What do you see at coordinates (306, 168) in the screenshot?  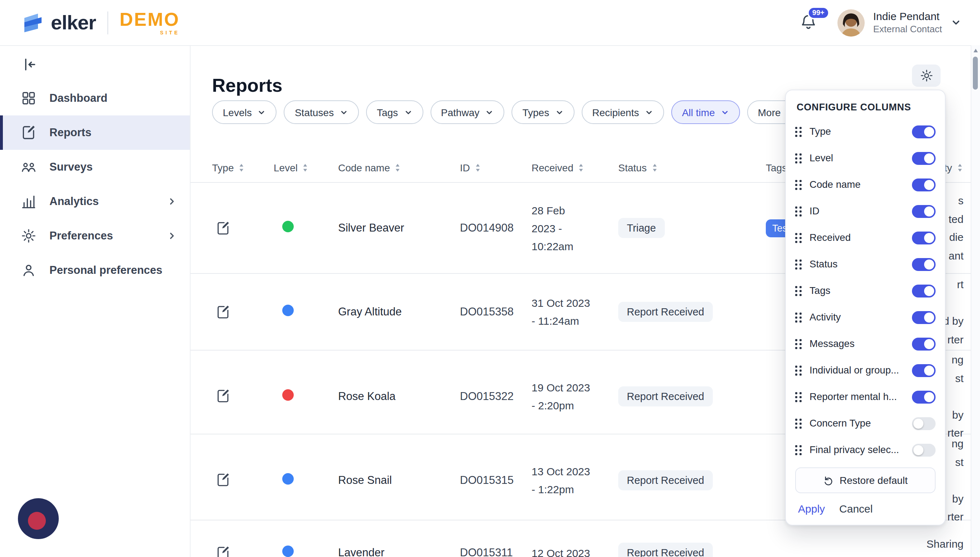 I see `column-header-level: Level` at bounding box center [306, 168].